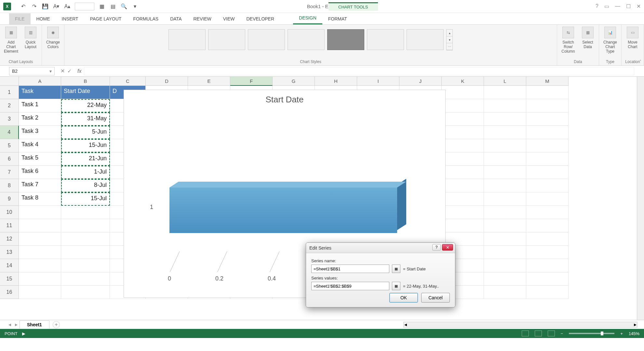 This screenshot has width=644, height=351. What do you see at coordinates (639, 6) in the screenshot?
I see `close-icon: ✕` at bounding box center [639, 6].